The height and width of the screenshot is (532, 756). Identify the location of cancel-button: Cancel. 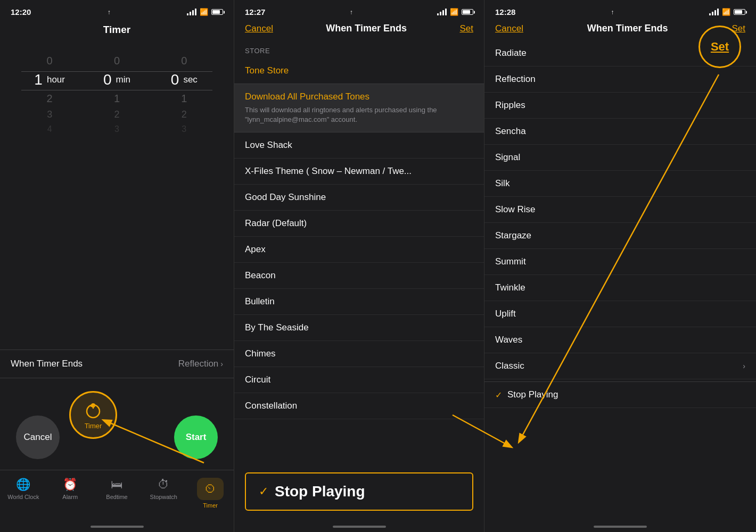
(38, 437).